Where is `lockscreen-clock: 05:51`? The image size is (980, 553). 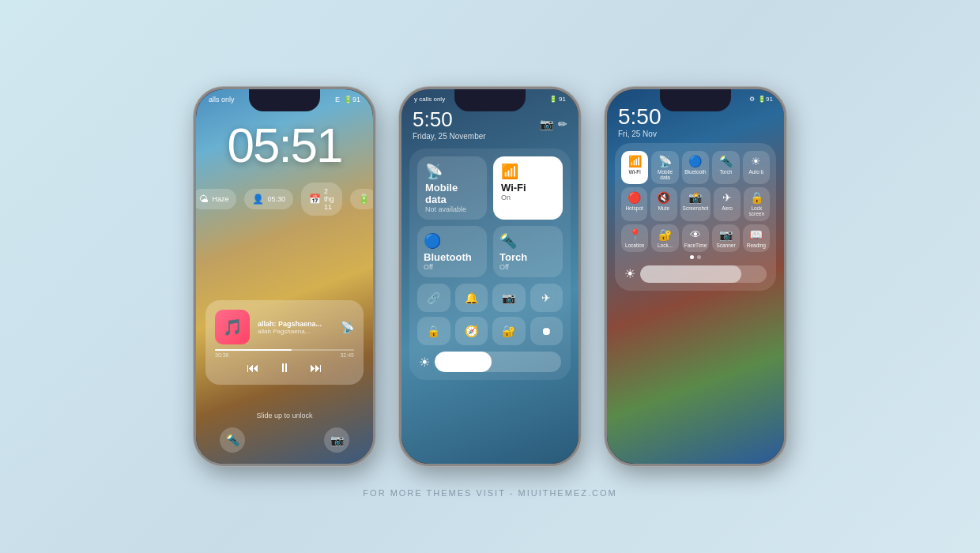
lockscreen-clock: 05:51 is located at coordinates (285, 145).